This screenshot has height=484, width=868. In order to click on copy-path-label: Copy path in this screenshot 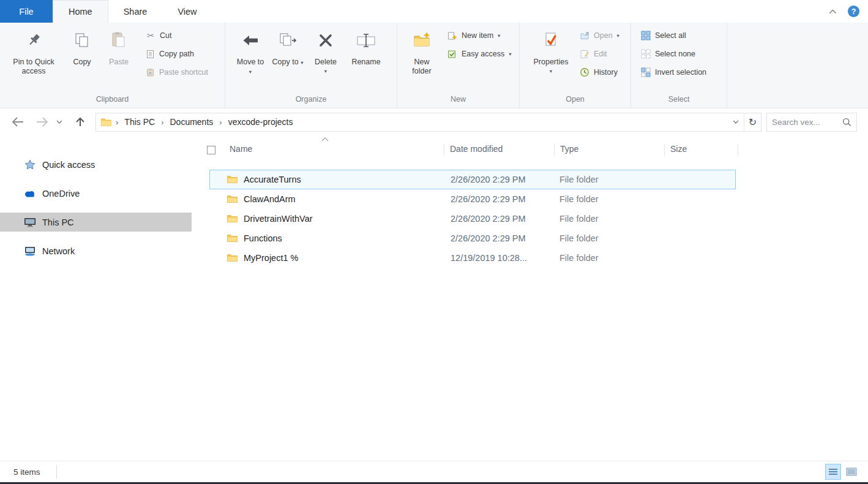, I will do `click(176, 54)`.